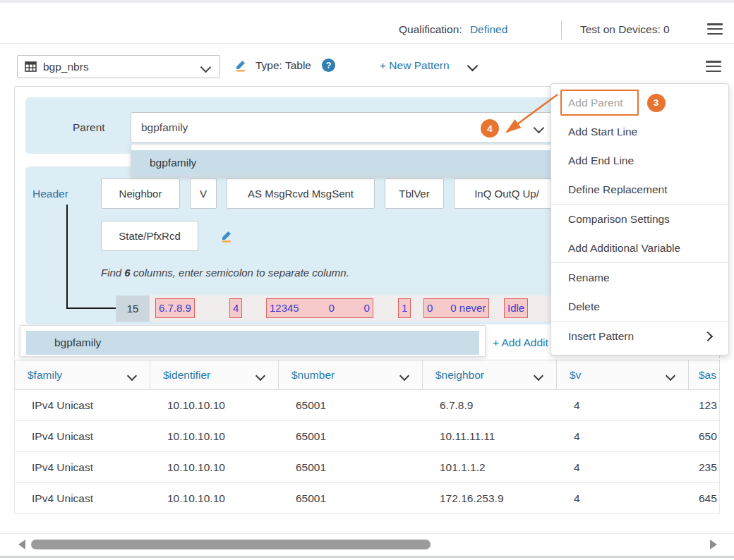 The width and height of the screenshot is (734, 560). I want to click on header-token-neighbor: Neighbor, so click(140, 193).